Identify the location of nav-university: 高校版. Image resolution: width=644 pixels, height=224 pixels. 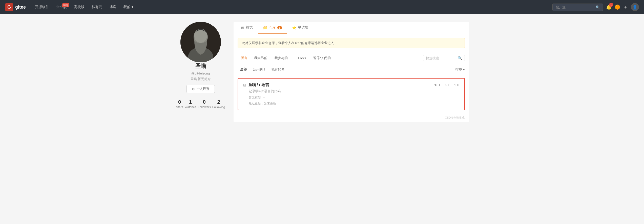
(79, 7).